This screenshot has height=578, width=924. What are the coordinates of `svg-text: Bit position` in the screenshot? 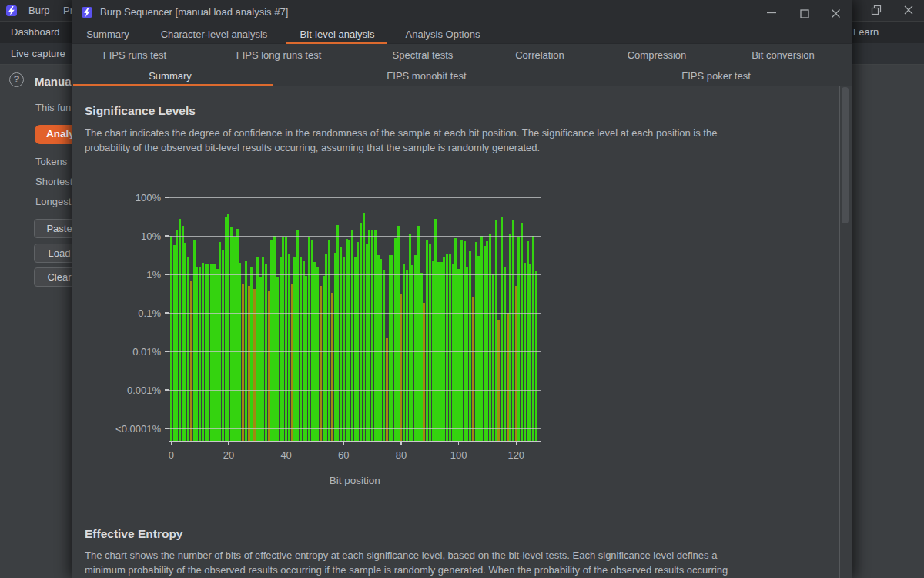 It's located at (355, 481).